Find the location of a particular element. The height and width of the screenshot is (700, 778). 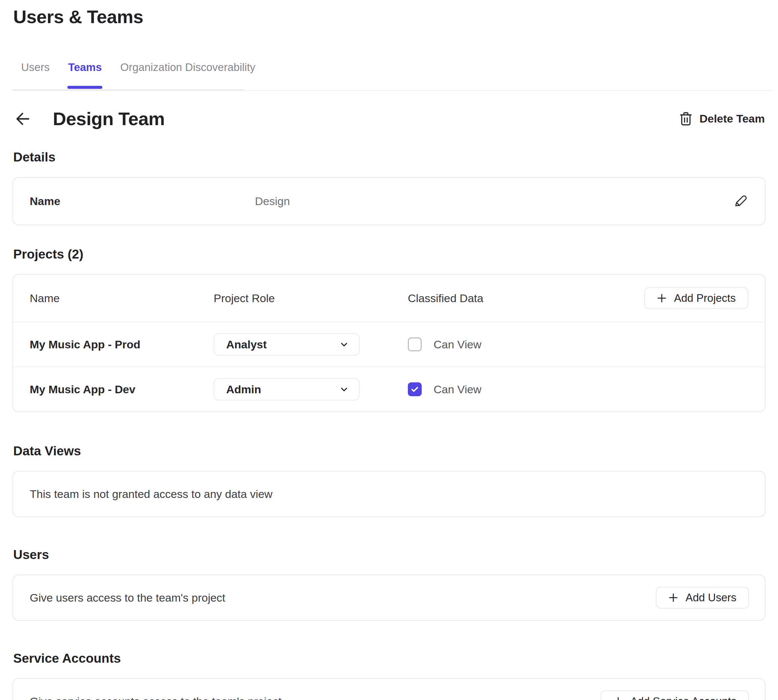

project-role-value: Analyst is located at coordinates (283, 345).